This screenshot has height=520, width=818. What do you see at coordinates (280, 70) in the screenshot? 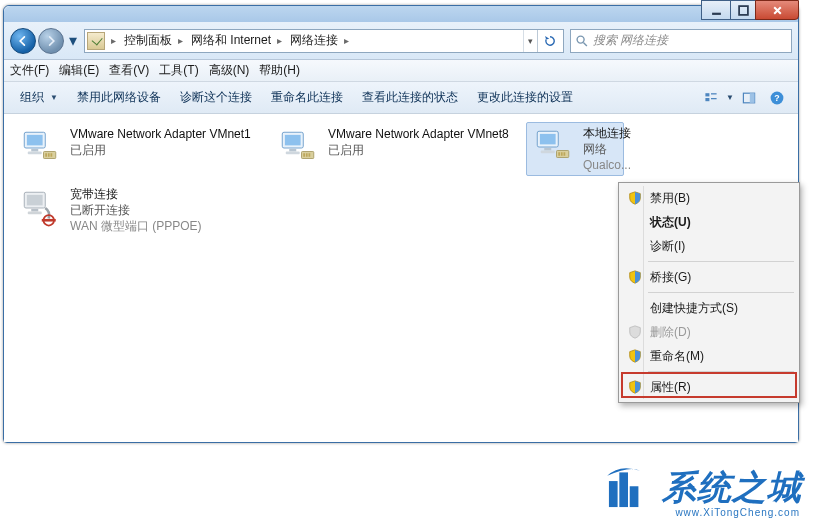
I see `menu-help: 帮助(H)` at bounding box center [280, 70].